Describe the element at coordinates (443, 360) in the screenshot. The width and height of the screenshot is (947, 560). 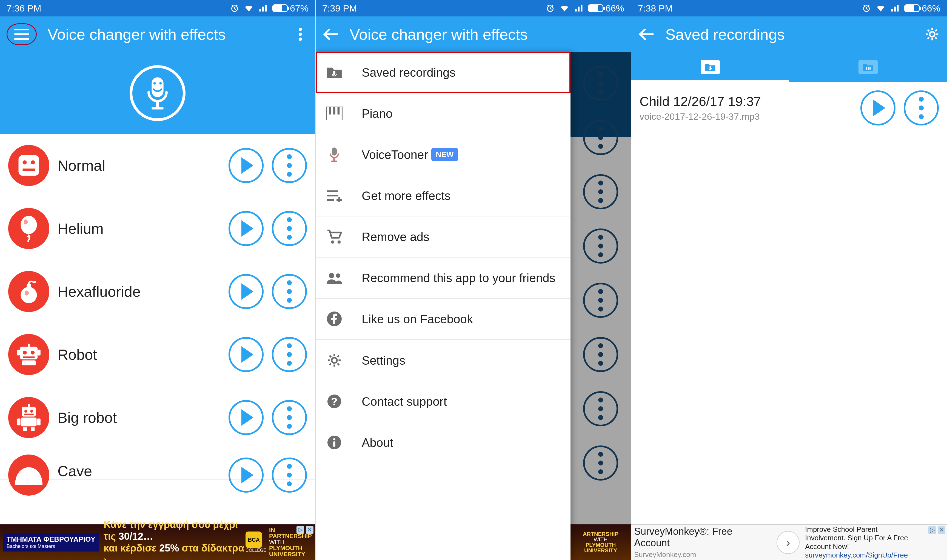
I see `drawer-item-settings: Settings` at that location.